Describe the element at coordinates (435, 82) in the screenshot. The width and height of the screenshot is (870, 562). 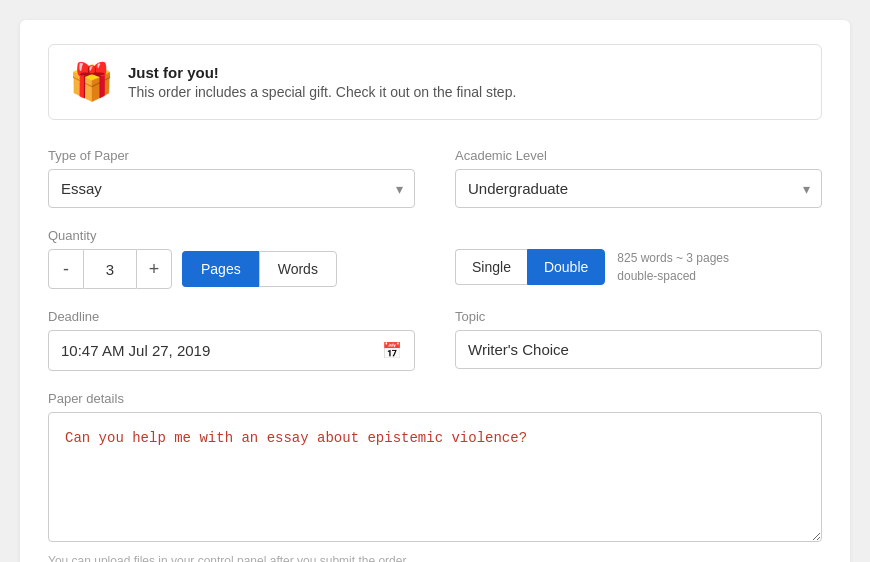
I see `gift-banner: 🎁 Just for you! This order includes a sp…` at that location.